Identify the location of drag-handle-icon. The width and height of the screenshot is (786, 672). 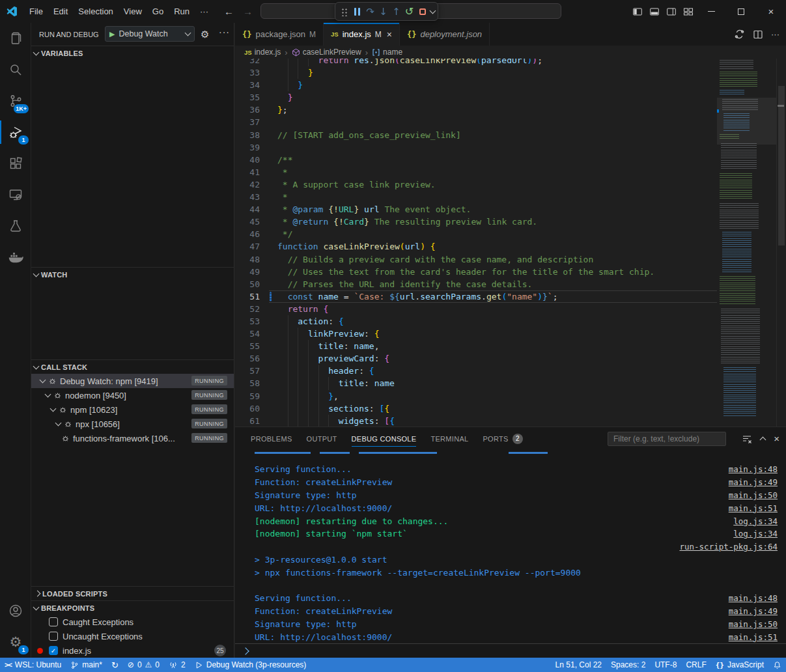
(344, 12).